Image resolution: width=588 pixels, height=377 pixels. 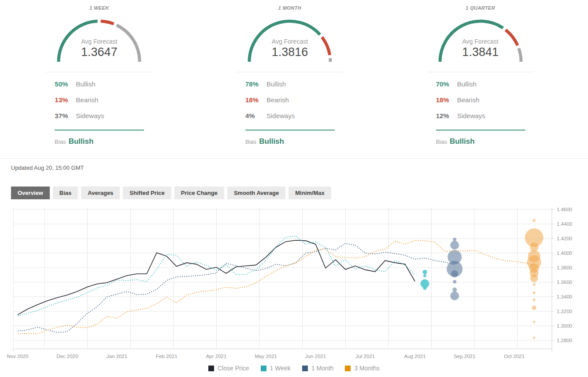 What do you see at coordinates (485, 116) in the screenshot?
I see `sideways-stat-row: 12% Sideways` at bounding box center [485, 116].